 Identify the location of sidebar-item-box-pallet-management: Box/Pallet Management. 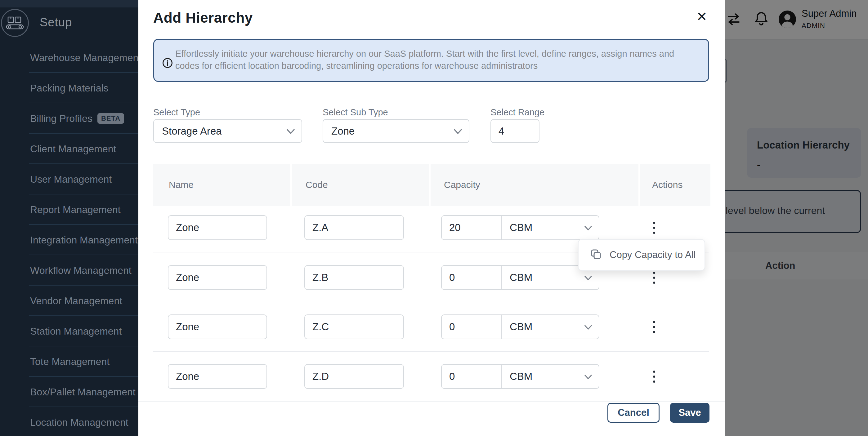
(69, 392).